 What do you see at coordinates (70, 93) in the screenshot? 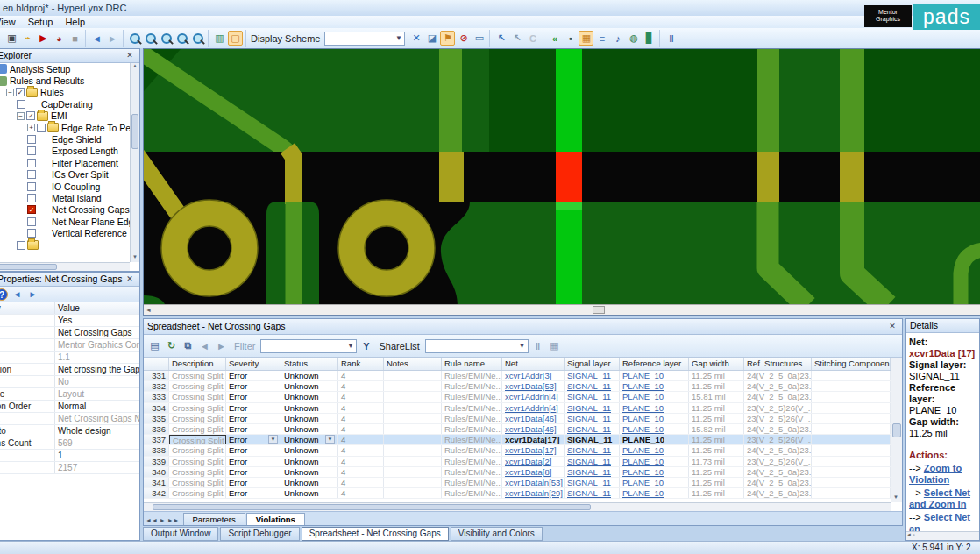
I see `tree-item-rules: −Rules` at bounding box center [70, 93].